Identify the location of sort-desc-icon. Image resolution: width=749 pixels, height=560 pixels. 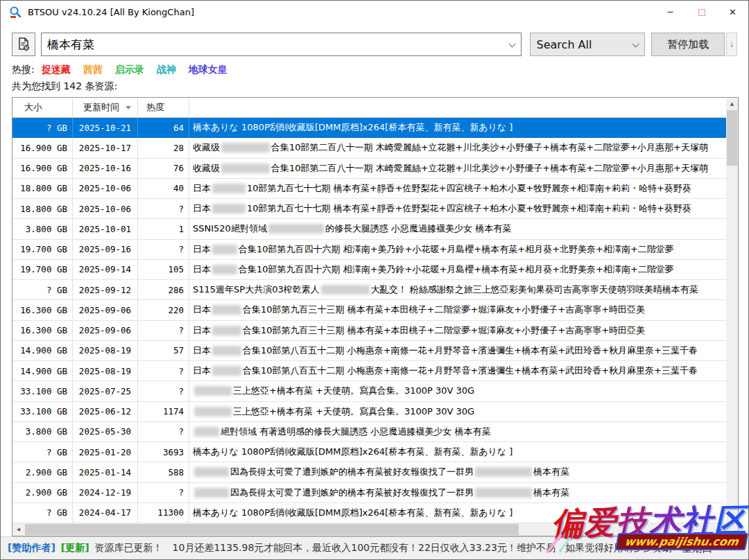
(128, 108).